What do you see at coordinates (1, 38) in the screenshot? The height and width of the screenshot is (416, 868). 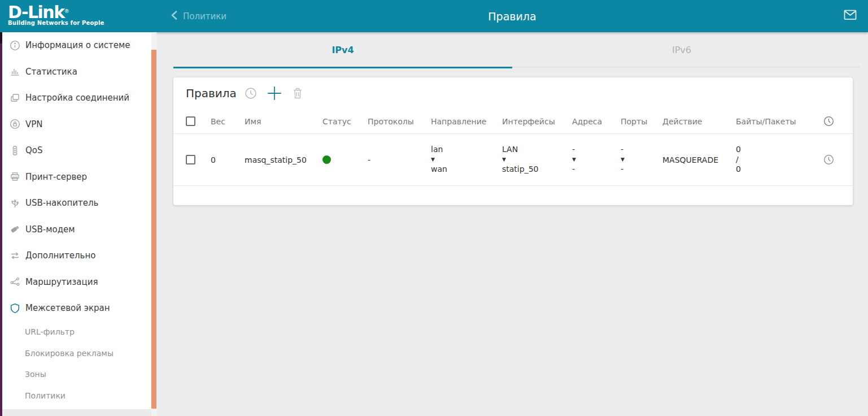 I see `edge-strip-thumb` at bounding box center [1, 38].